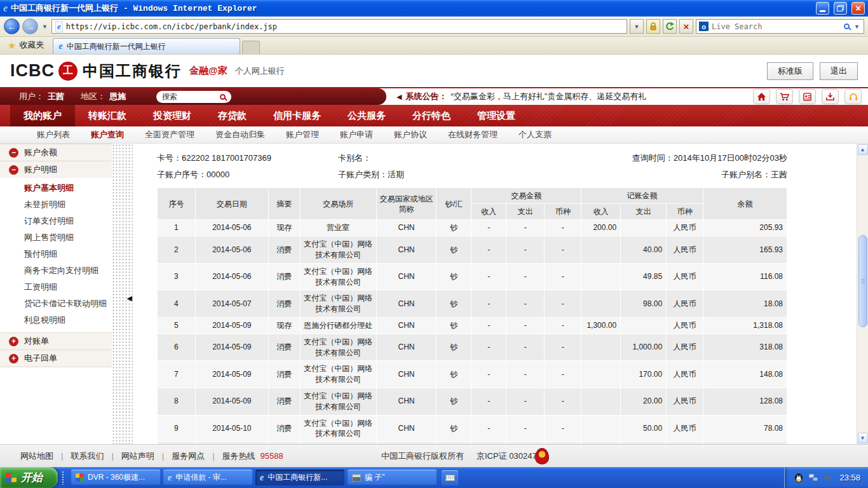  I want to click on sub-nav-item: 资金自动归集, so click(240, 135).